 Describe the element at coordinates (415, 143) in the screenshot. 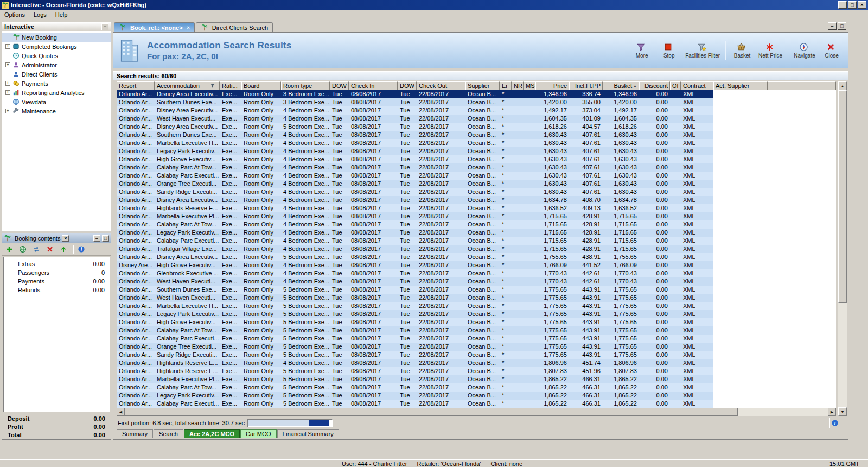

I see `table-row: Orlando Ar...Marbella Executive H...Exe.…` at that location.